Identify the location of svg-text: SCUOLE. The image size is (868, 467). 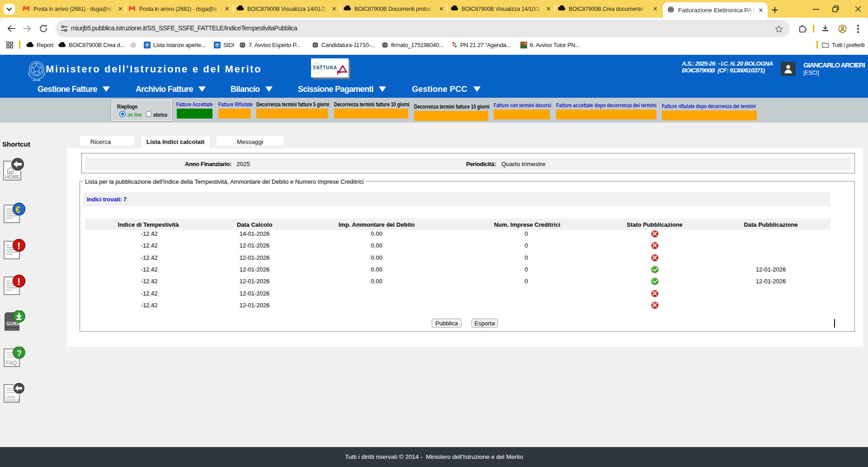
(13, 400).